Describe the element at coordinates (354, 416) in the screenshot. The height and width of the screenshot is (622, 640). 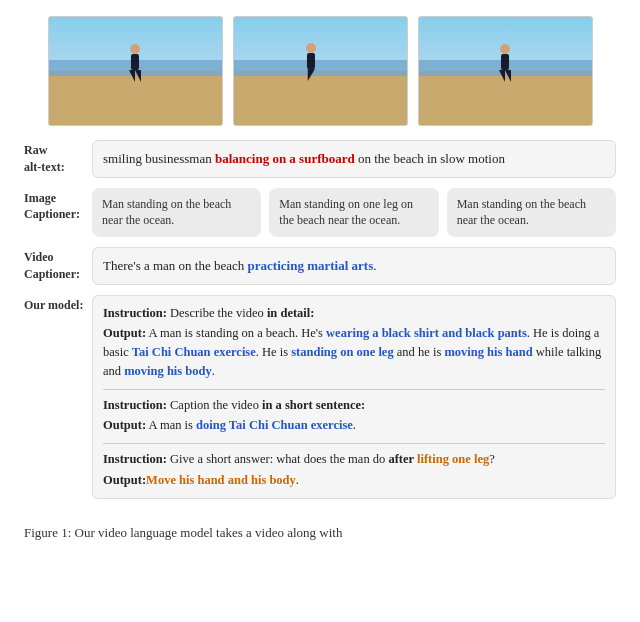
I see `model-section-2: Instruction: Caption the video in a shor…` at that location.